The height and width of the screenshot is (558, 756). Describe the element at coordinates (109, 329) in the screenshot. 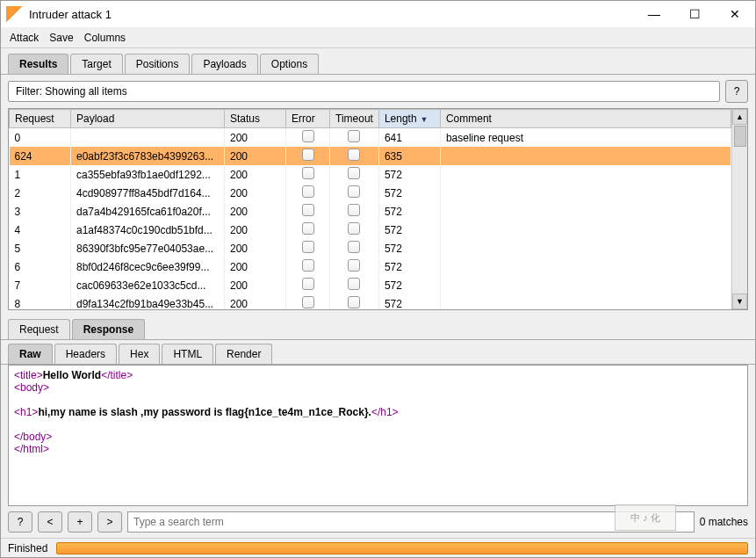

I see `tab-response: Response` at that location.